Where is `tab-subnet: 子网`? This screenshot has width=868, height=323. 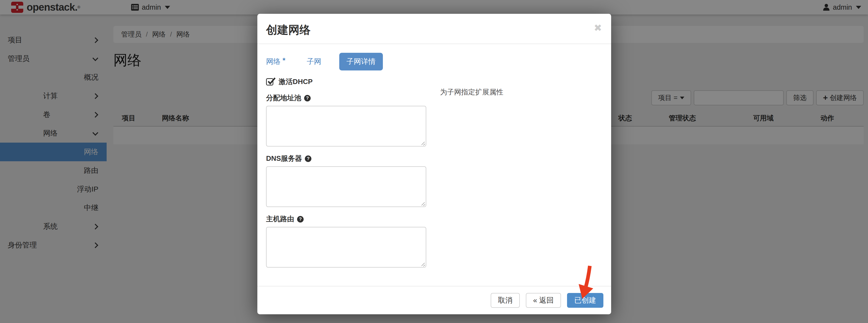
tab-subnet: 子网 is located at coordinates (314, 62).